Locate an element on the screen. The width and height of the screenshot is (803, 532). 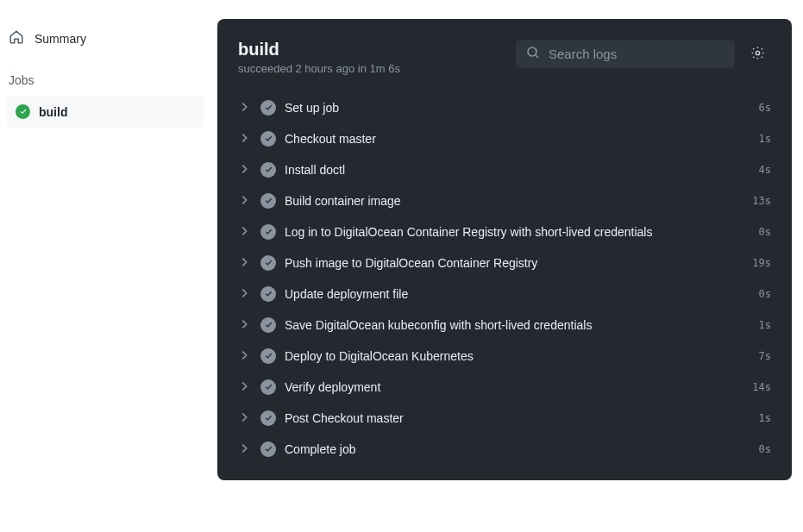
log-header: build succeeded 2 hours ago in 1m 6s is located at coordinates (505, 50).